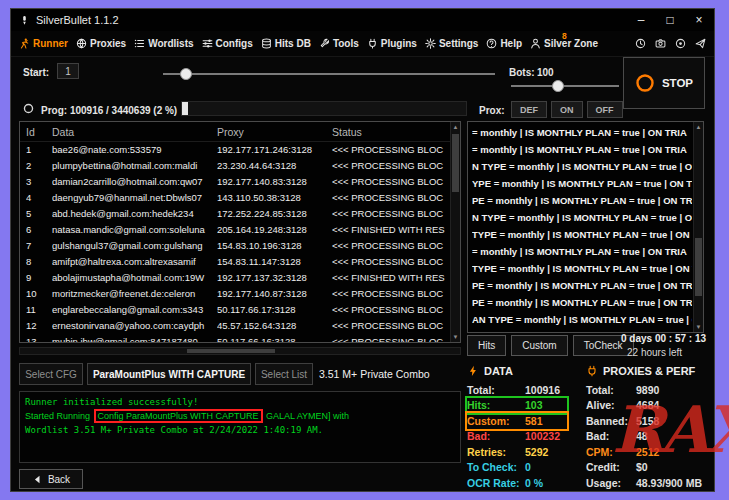 The height and width of the screenshot is (500, 729). I want to click on menu-item-configs: Configs, so click(228, 44).